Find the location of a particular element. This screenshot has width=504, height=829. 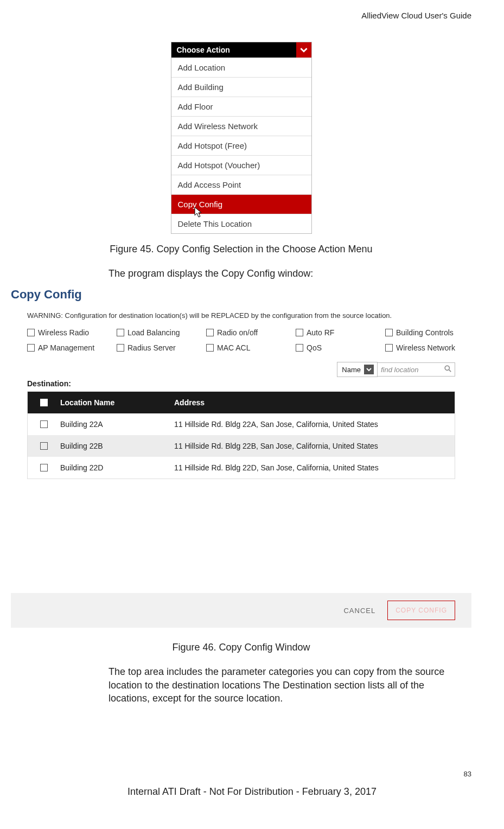

figure-46-caption: Figure 46. Copy Config Window is located at coordinates (241, 648).